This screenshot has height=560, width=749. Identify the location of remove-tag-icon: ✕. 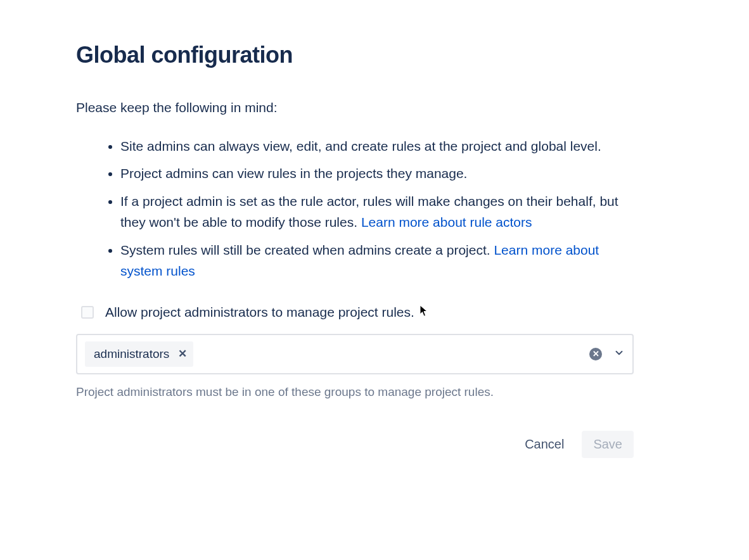
(182, 354).